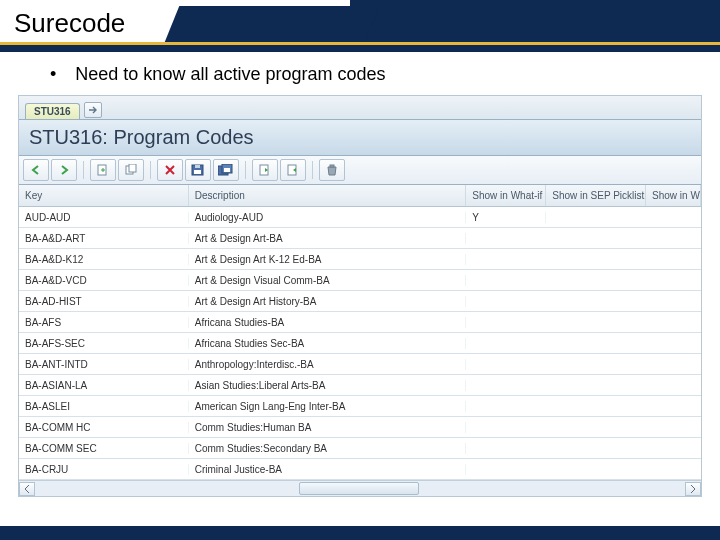 The height and width of the screenshot is (540, 720). Describe the element at coordinates (104, 386) in the screenshot. I see `cell-key: BA-ASIAN-LA` at that location.